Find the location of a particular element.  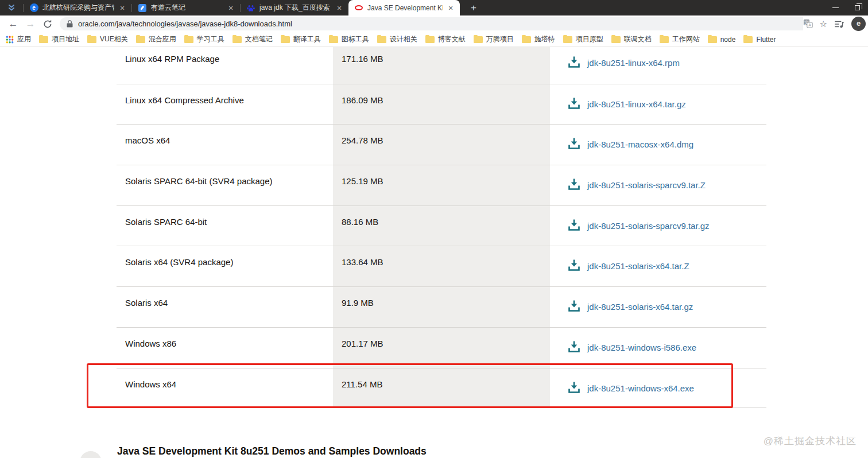

minimize-button is located at coordinates (835, 8).